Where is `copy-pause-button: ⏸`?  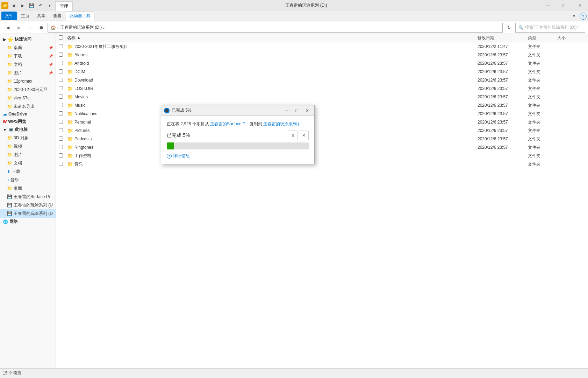
copy-pause-button: ⏸ is located at coordinates (293, 135).